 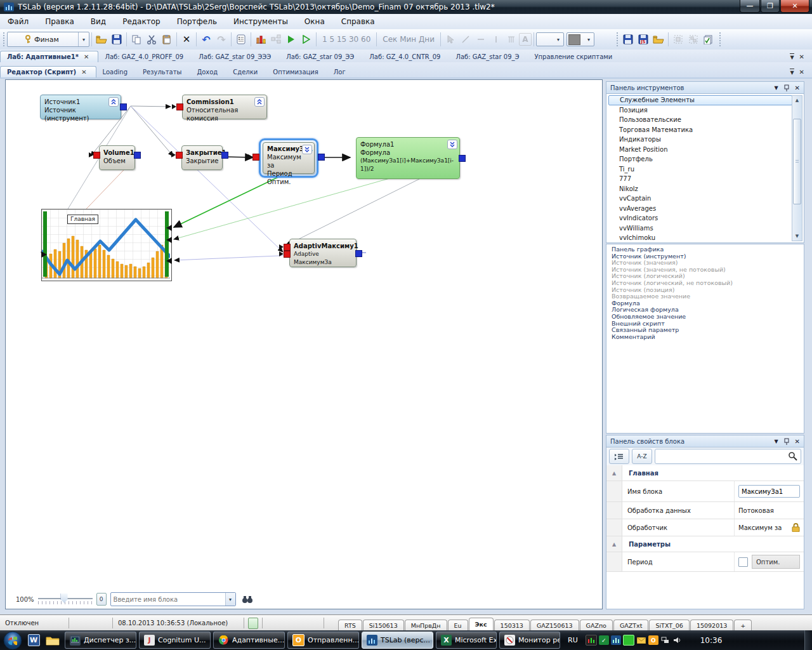 What do you see at coordinates (230, 599) in the screenshot?
I see `search-dropdown-icon: ▾` at bounding box center [230, 599].